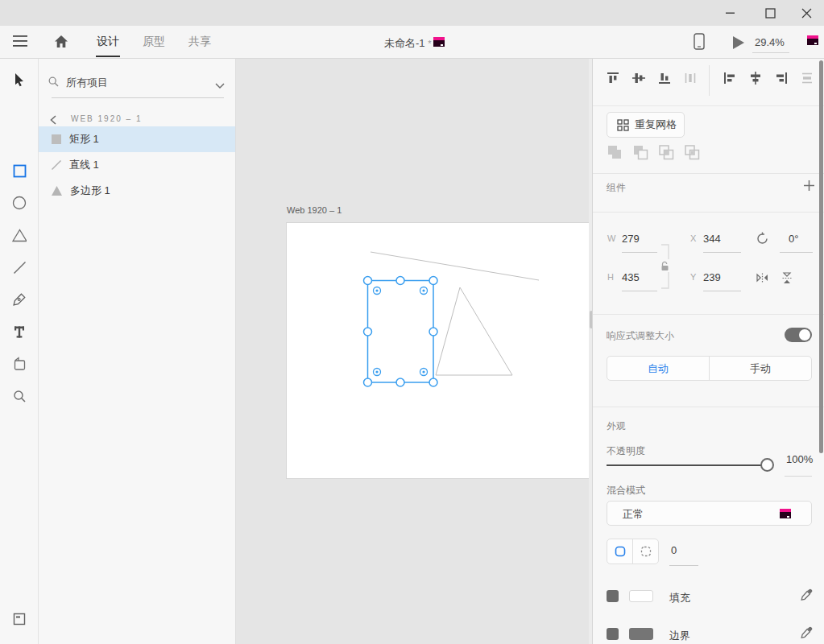 The height and width of the screenshot is (644, 824). What do you see at coordinates (19, 364) in the screenshot?
I see `artboard-tool` at bounding box center [19, 364].